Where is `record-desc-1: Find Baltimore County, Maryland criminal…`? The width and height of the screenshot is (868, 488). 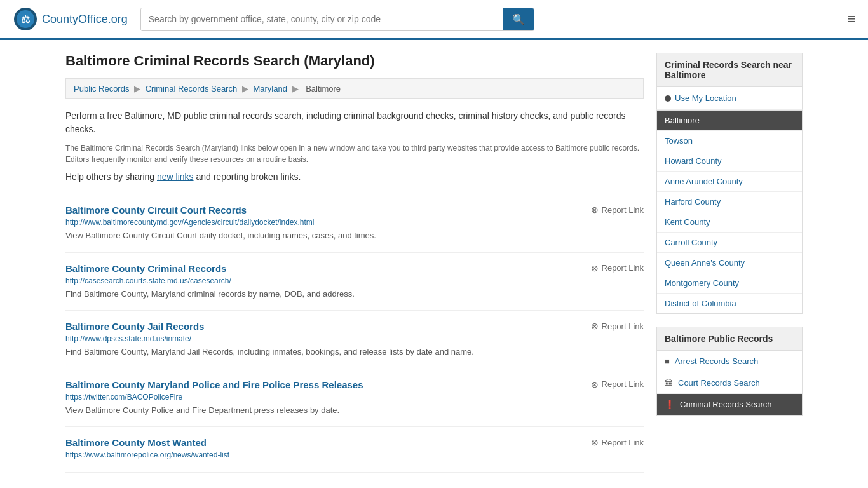
record-desc-1: Find Baltimore County, Maryland criminal… is located at coordinates (355, 294).